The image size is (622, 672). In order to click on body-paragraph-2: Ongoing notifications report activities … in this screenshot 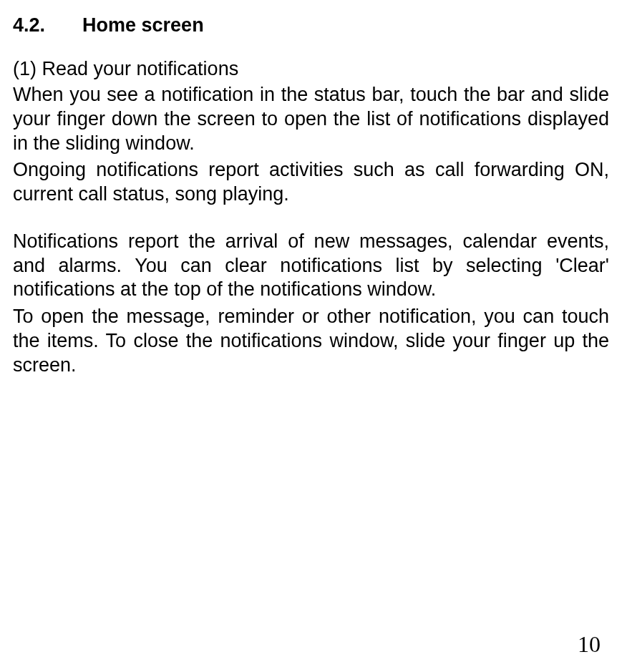, I will do `click(311, 182)`.